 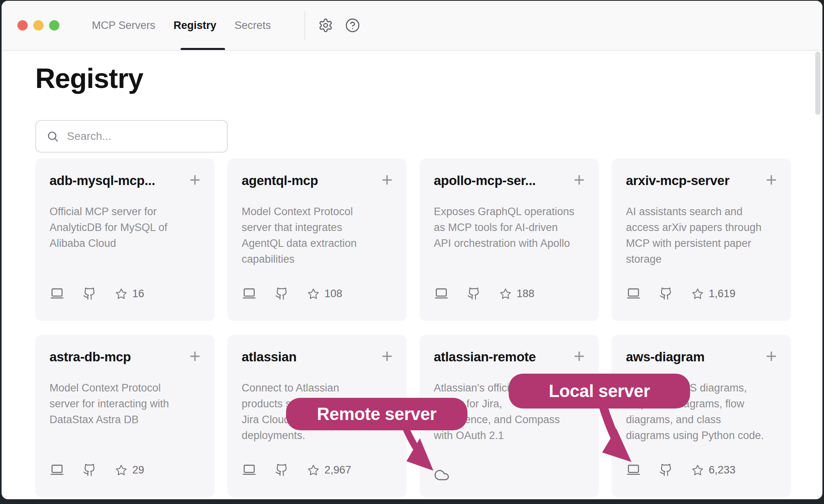 I want to click on page-title: Registry, so click(x=89, y=78).